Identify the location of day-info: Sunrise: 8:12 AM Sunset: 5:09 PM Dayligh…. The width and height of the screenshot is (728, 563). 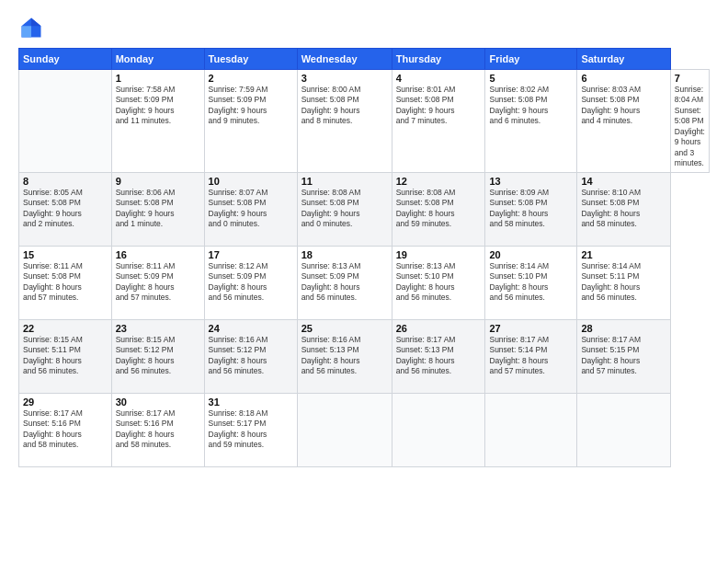
(251, 282).